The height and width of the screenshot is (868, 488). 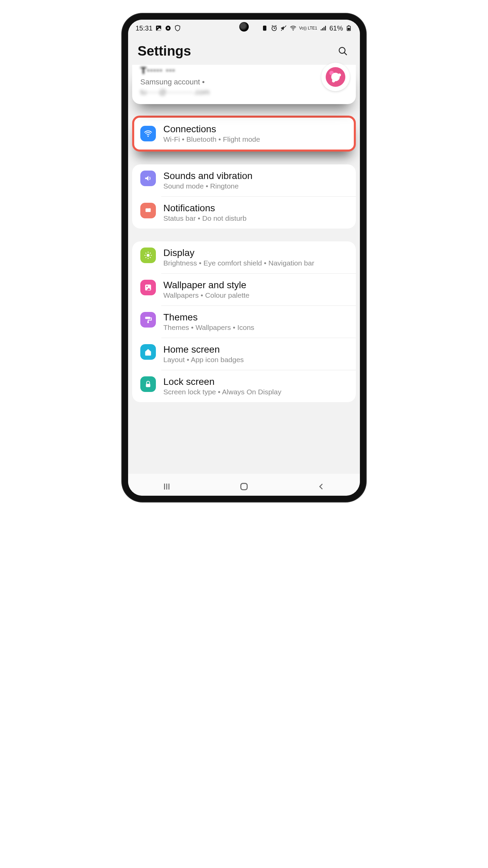 I want to click on search-icon, so click(x=343, y=51).